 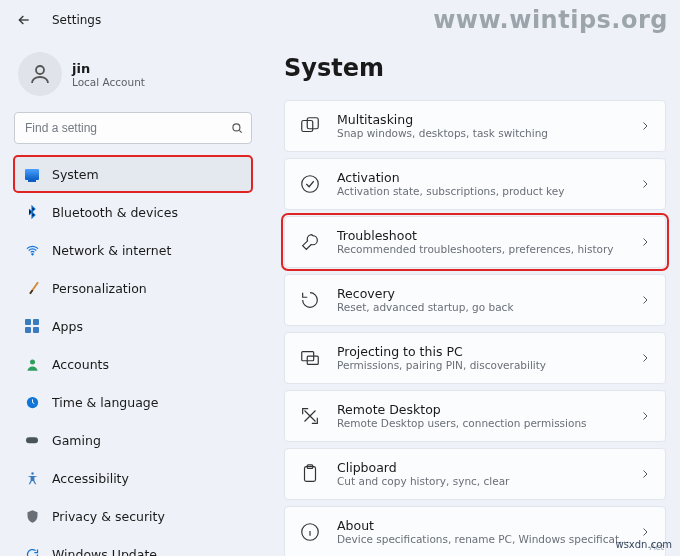 What do you see at coordinates (484, 352) in the screenshot?
I see `card-title: Projecting to this PC` at bounding box center [484, 352].